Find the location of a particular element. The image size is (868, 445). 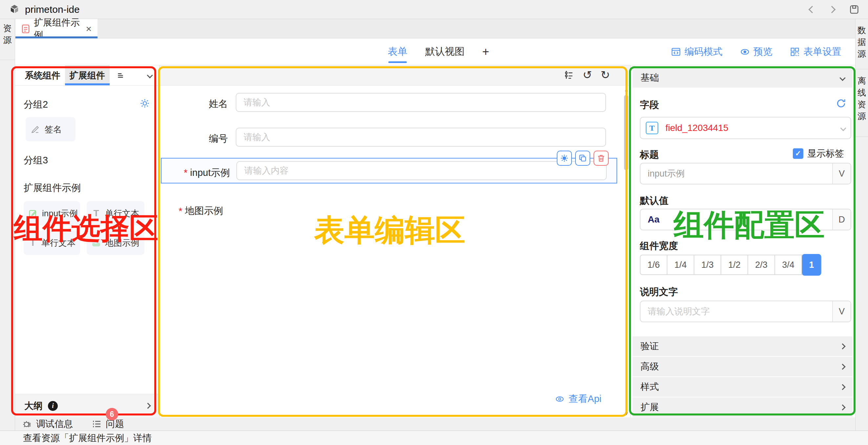

show-label-checkbox-row: ✓ 显示标签 is located at coordinates (818, 154).